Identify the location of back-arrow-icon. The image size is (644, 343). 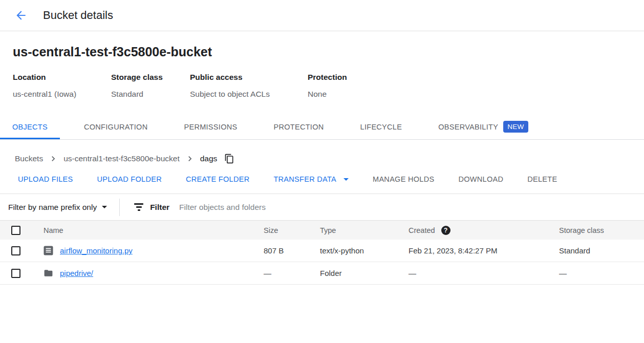
(21, 15).